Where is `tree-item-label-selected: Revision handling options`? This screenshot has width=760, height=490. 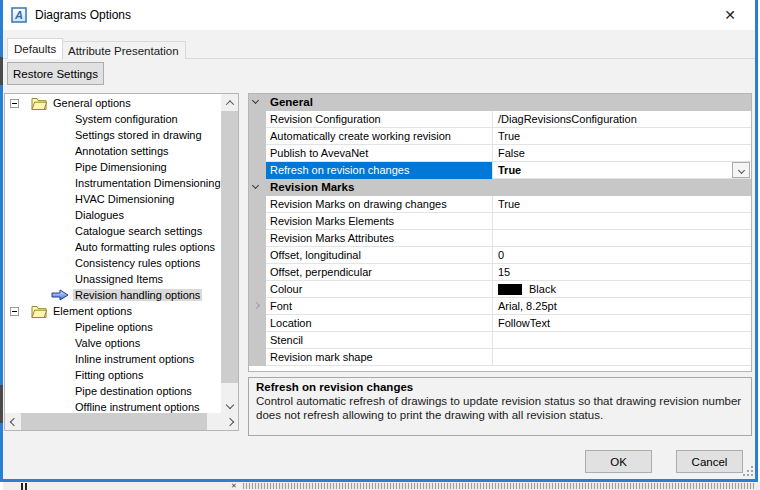 tree-item-label-selected: Revision handling options is located at coordinates (138, 295).